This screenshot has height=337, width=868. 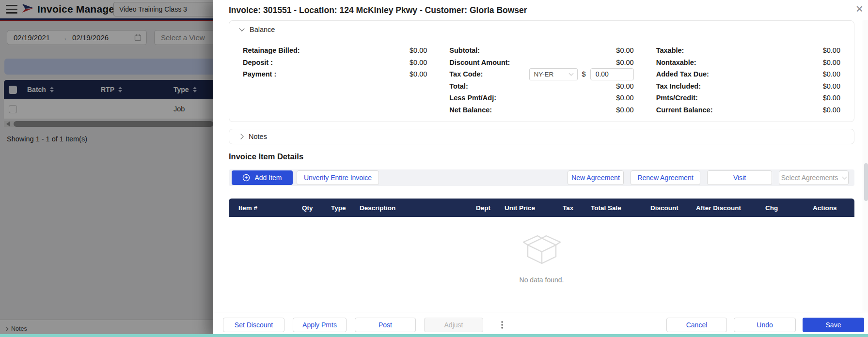 I want to click on items-column-type: Type, so click(x=345, y=208).